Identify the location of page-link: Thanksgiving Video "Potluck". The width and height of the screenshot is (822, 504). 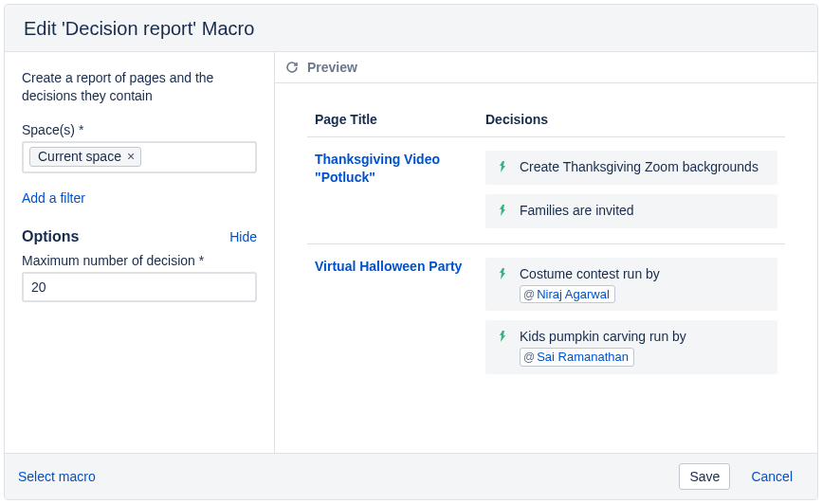
(377, 169).